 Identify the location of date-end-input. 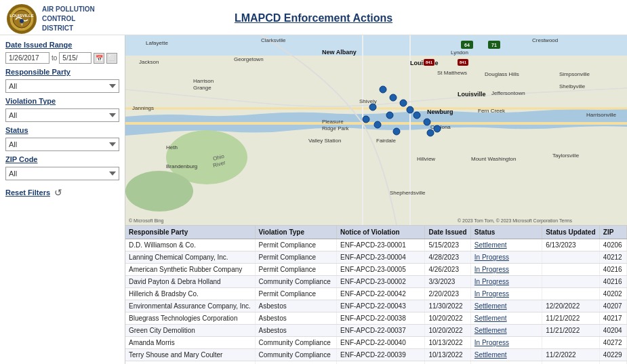
(75, 58).